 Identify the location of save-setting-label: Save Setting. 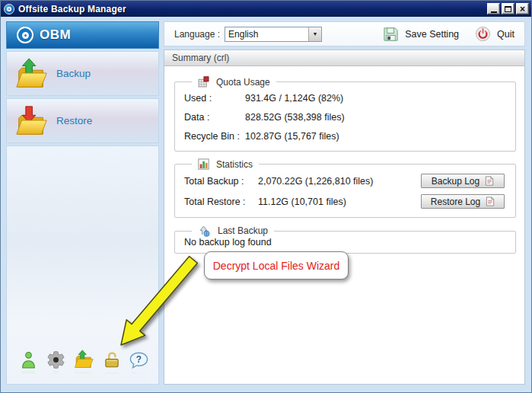
(432, 34).